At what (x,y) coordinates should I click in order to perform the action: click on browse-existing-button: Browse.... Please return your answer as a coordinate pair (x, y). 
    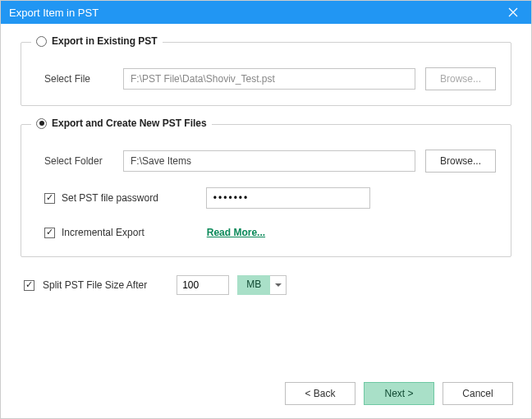
    Looking at the image, I should click on (461, 79).